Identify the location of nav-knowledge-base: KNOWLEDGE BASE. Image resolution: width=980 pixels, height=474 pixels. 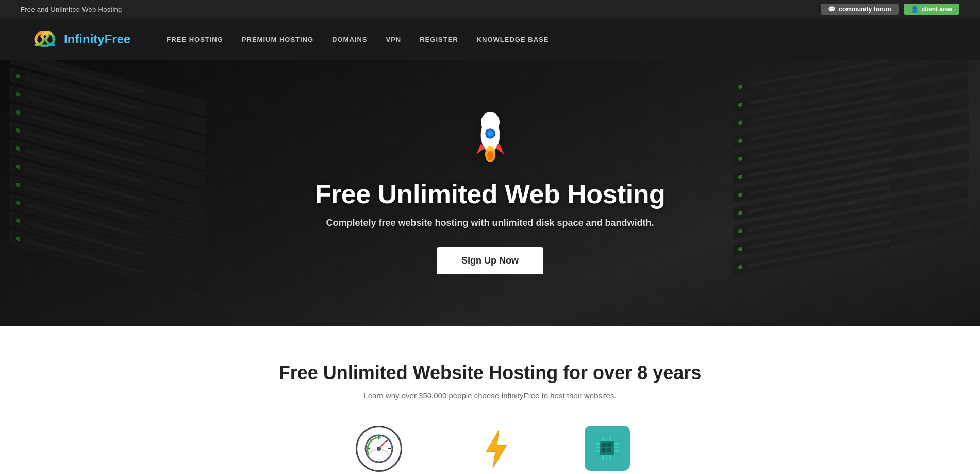
(513, 39).